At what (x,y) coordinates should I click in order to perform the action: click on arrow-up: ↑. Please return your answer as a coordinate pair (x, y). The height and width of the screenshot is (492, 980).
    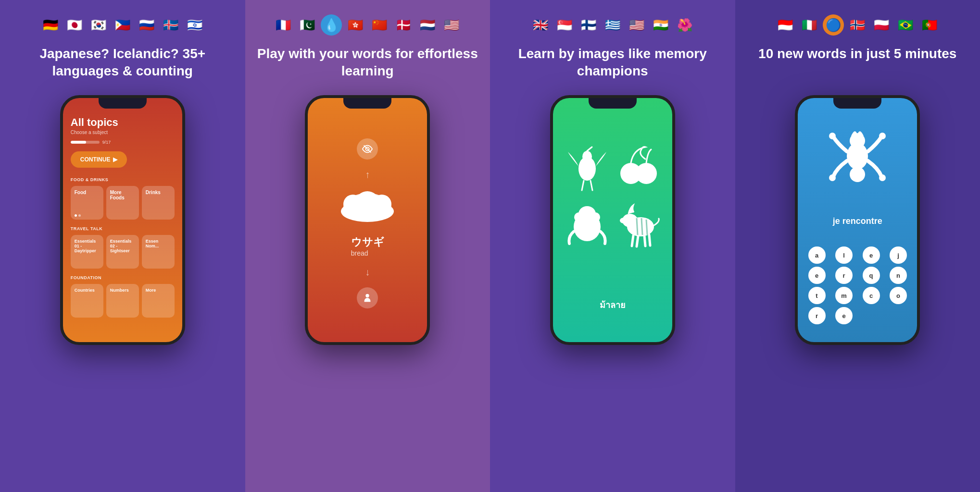
    Looking at the image, I should click on (367, 175).